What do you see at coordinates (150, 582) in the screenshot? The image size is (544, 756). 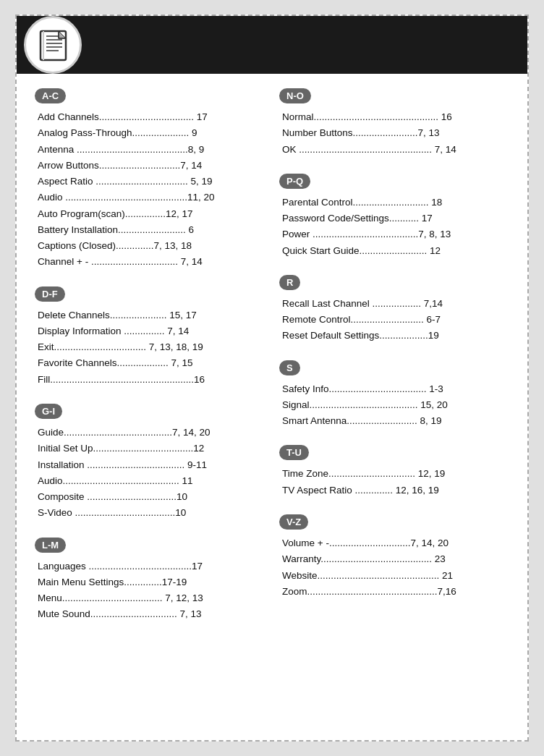 I see `index-item: Main Menu Settings..............17-19` at bounding box center [150, 582].